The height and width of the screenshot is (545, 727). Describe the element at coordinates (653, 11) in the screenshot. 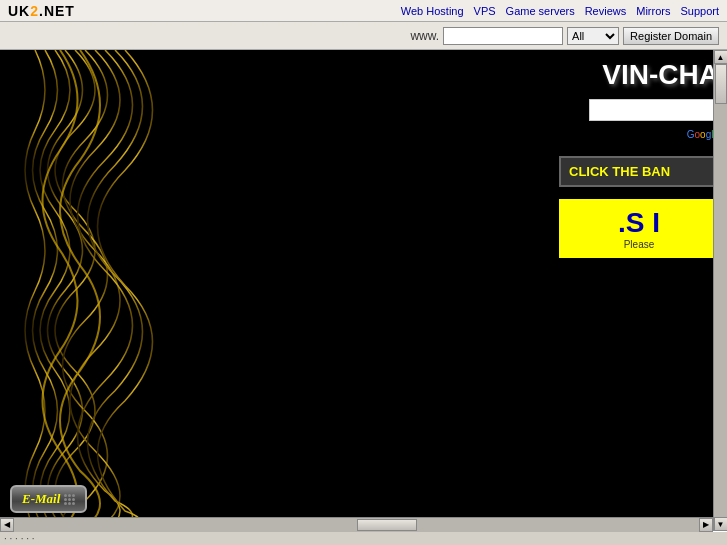

I see `nav-mirrors: Mirrors` at that location.